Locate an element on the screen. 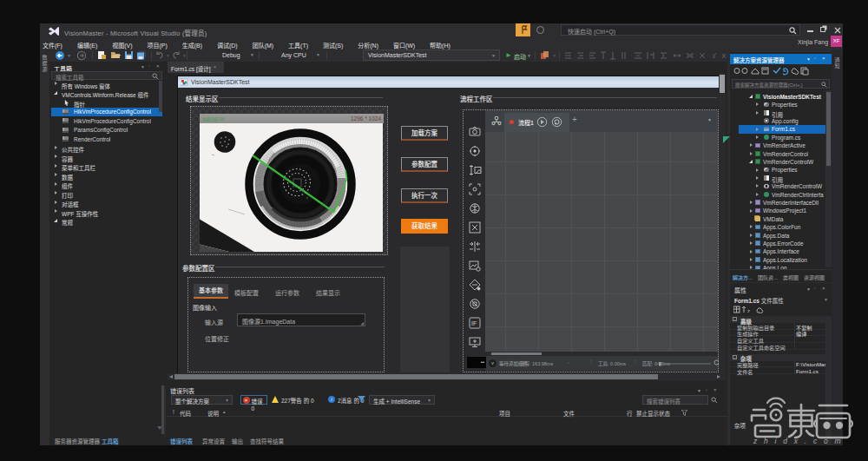 The image size is (868, 461). svg-text: IF is located at coordinates (474, 323).